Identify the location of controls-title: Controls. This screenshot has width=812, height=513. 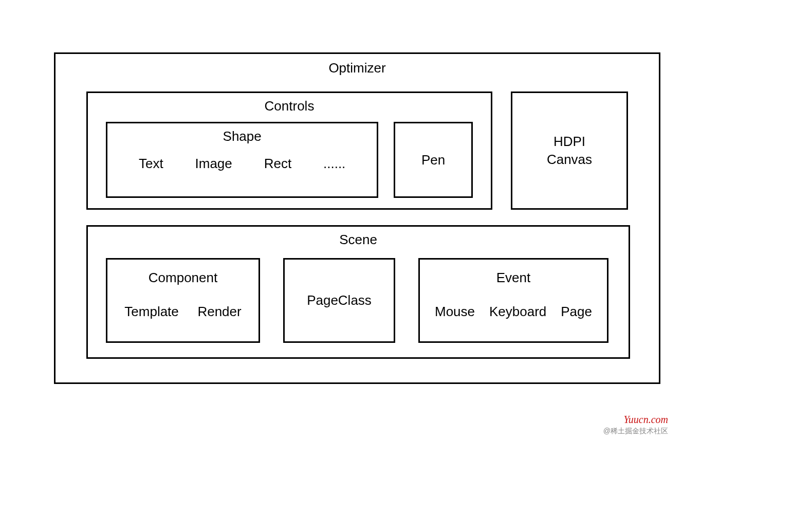
(289, 106).